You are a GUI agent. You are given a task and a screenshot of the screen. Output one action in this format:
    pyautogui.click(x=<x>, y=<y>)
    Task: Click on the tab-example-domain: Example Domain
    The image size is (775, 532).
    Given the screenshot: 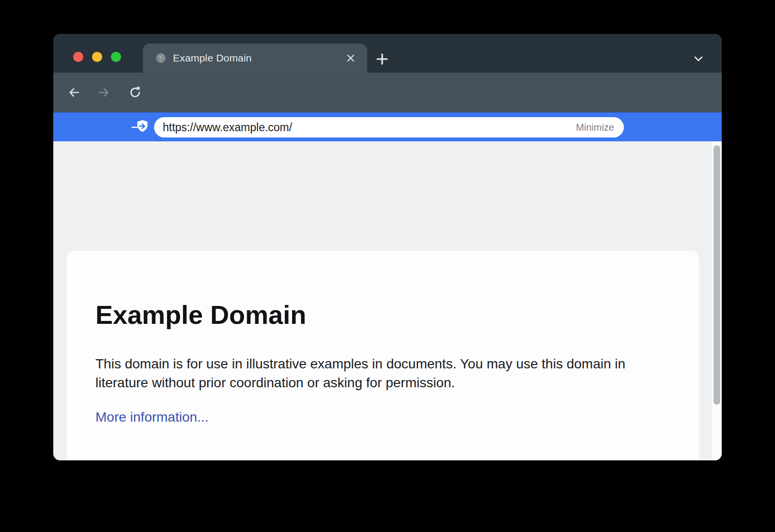 What is the action you would take?
    pyautogui.click(x=255, y=58)
    